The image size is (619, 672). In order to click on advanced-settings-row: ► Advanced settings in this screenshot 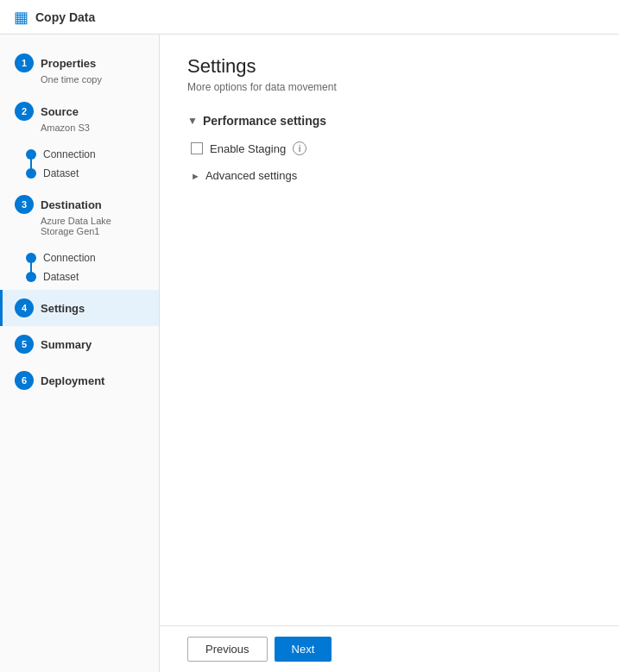, I will do `click(391, 176)`.